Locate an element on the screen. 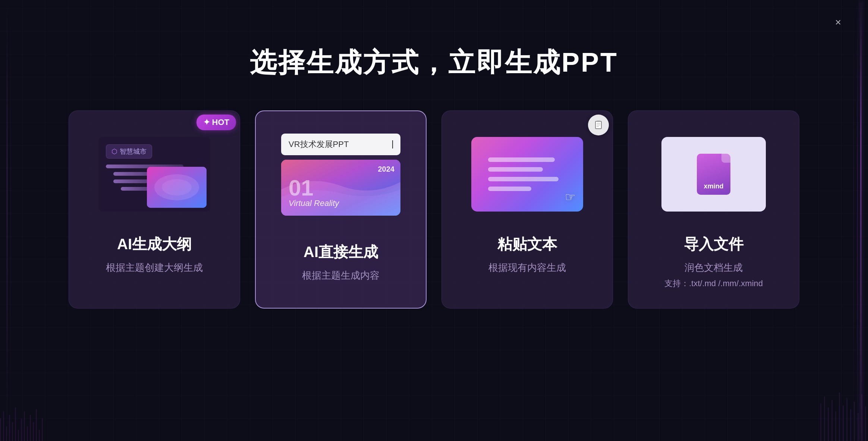  slide-year: 2024 is located at coordinates (386, 169).